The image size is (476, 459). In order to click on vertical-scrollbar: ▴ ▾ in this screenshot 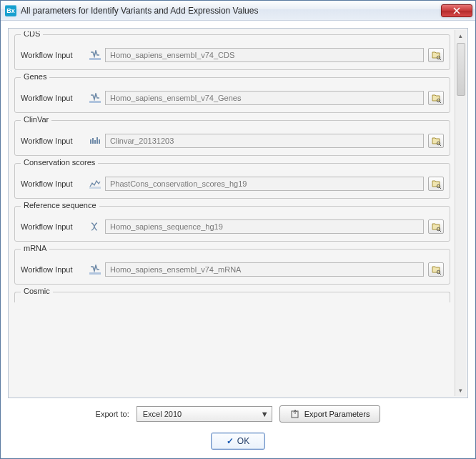, I will do `click(460, 213)`.